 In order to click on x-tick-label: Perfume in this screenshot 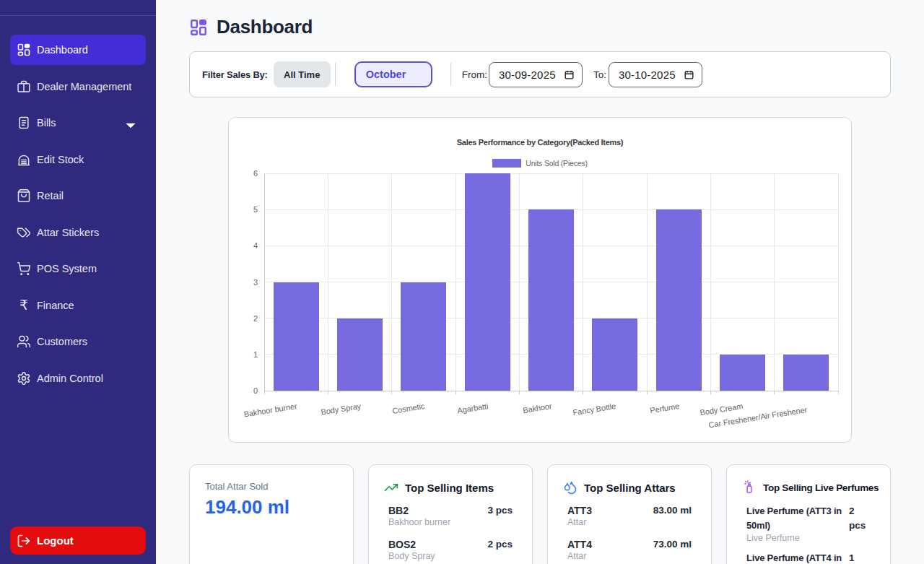, I will do `click(665, 408)`.